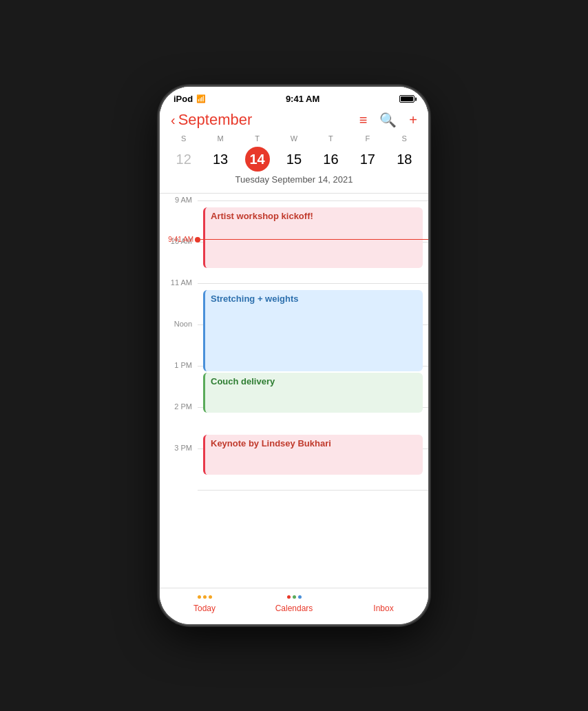 The image size is (588, 711). What do you see at coordinates (384, 604) in the screenshot?
I see `tab-inbox: Inbox` at bounding box center [384, 604].